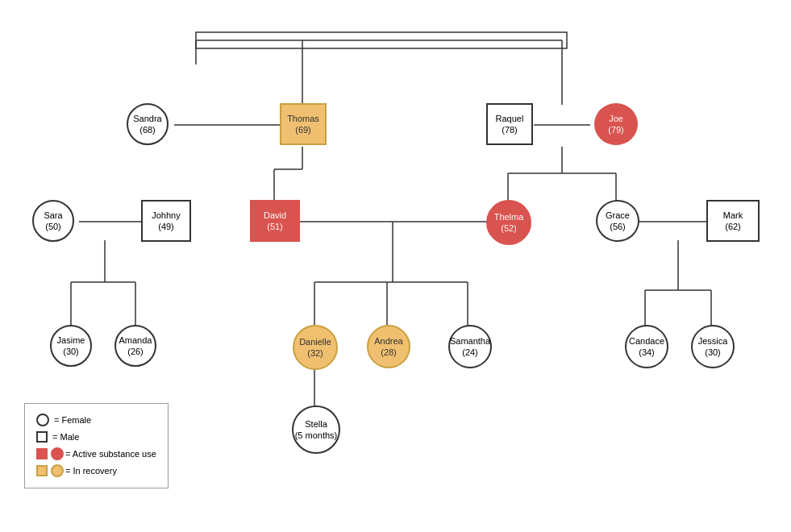 This screenshot has height=532, width=791. What do you see at coordinates (647, 341) in the screenshot?
I see `name-candace: Candace` at bounding box center [647, 341].